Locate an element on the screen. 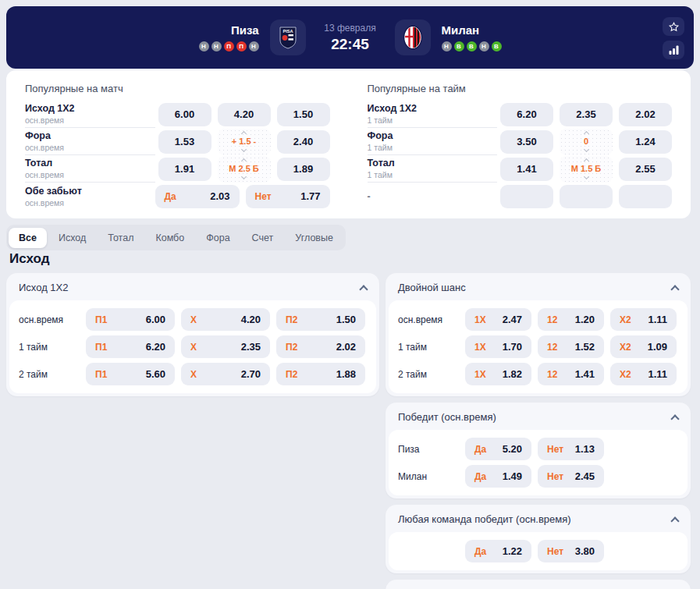  odds-button: 2.35 is located at coordinates (586, 115).